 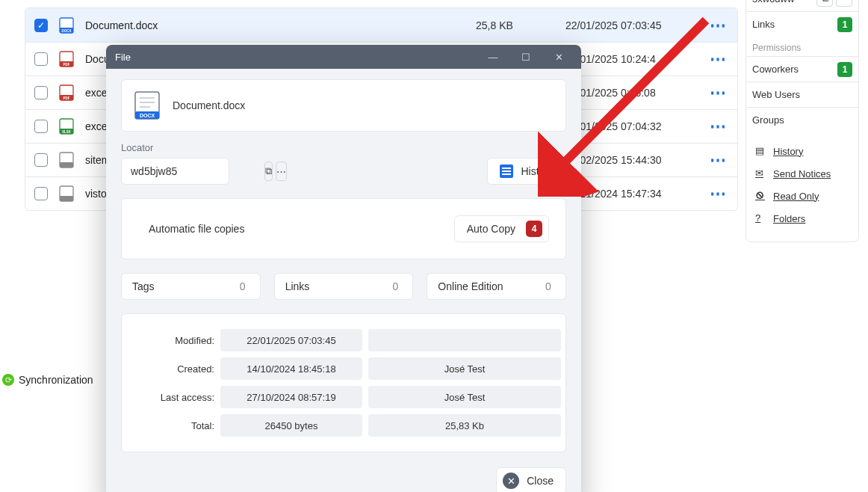 I want to click on xlsx-icon: XLSX, so click(x=66, y=126).